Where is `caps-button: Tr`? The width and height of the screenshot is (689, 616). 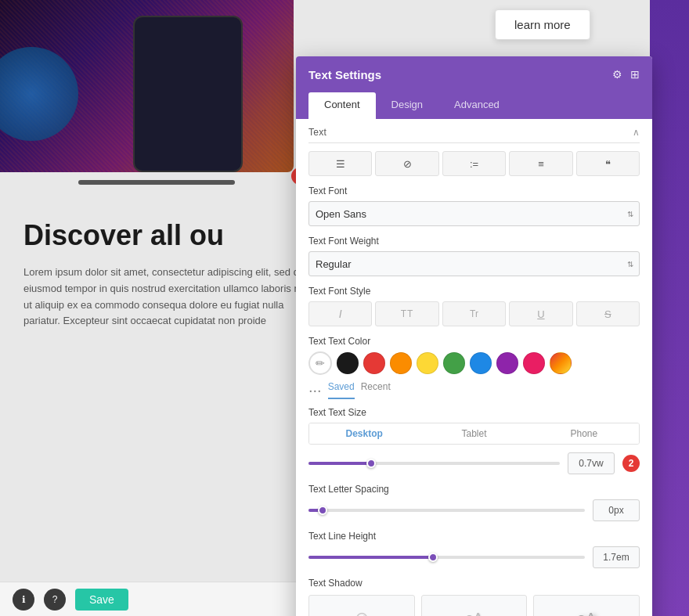
caps-button: Tr is located at coordinates (474, 314).